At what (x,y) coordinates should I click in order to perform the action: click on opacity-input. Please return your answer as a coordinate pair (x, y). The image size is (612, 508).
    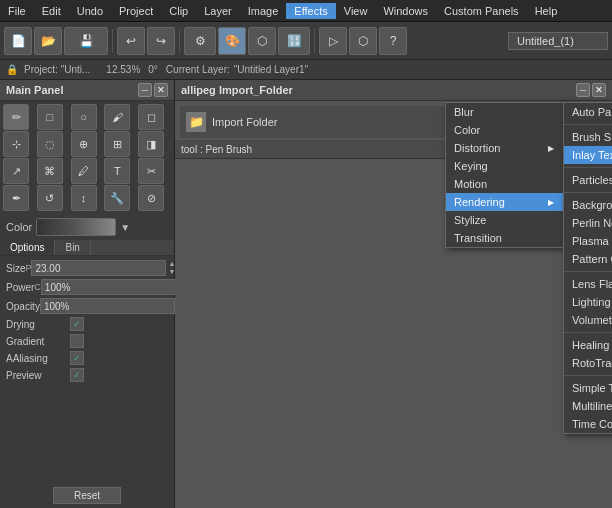
    Looking at the image, I should click on (108, 306).